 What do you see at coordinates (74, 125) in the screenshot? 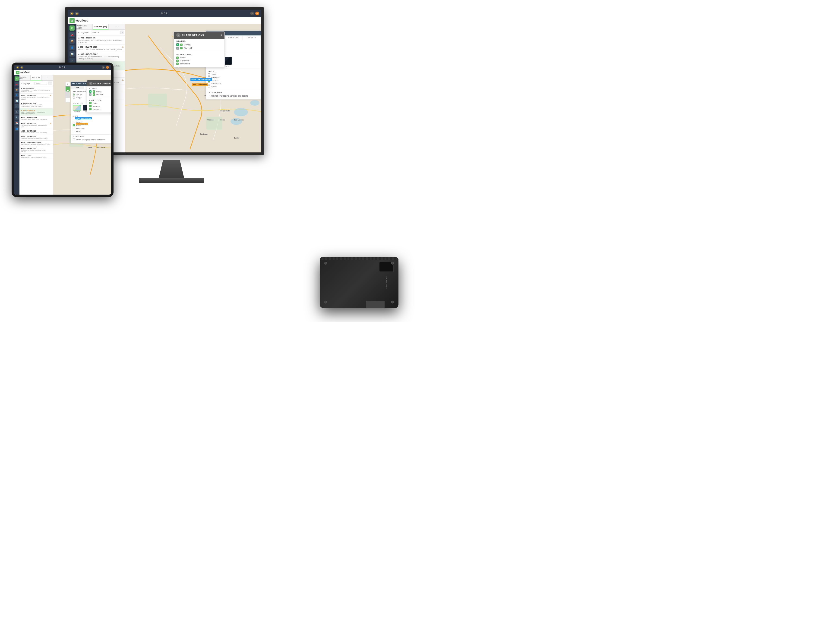
I see `tablet-cb-assets` at bounding box center [74, 125].